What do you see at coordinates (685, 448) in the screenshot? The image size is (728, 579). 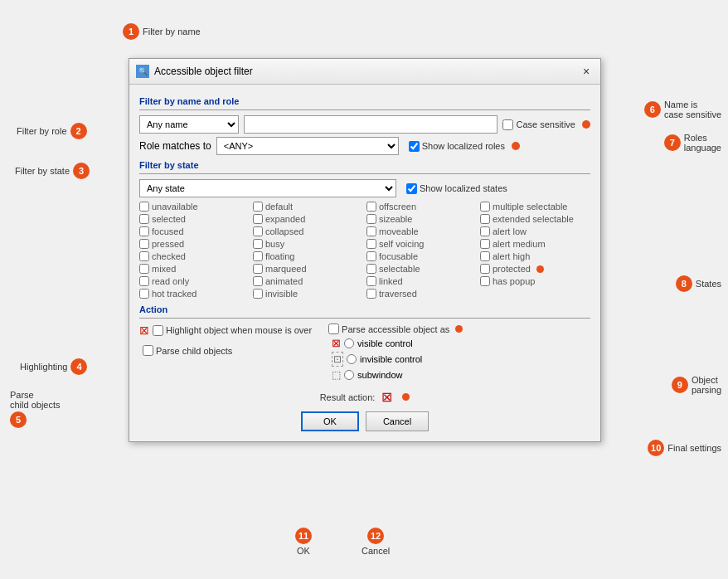 I see `annotation-10: 10 Final settings` at bounding box center [685, 448].